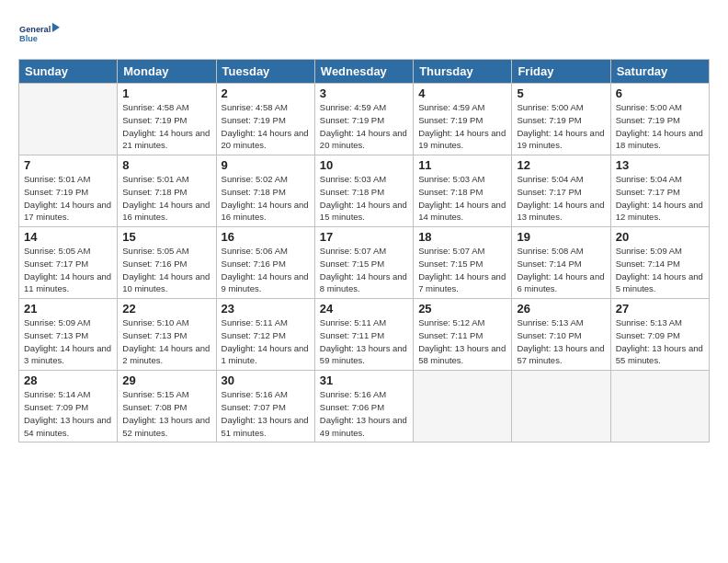  I want to click on calendar-day-cell: 1Sunrise: 4:58 AMSunset: 7:19 PMDaylight…, so click(167, 120).